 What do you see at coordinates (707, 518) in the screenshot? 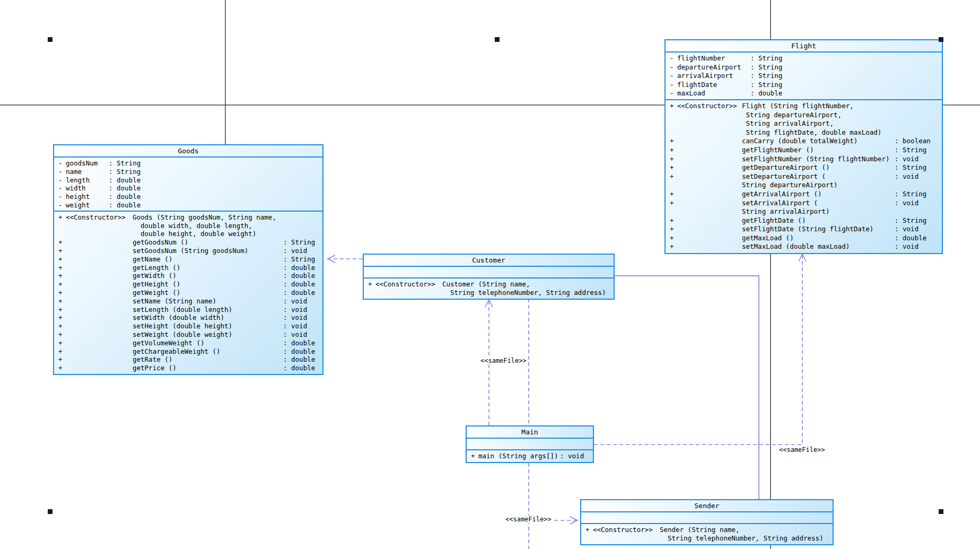
I see `attributes-section` at bounding box center [707, 518].